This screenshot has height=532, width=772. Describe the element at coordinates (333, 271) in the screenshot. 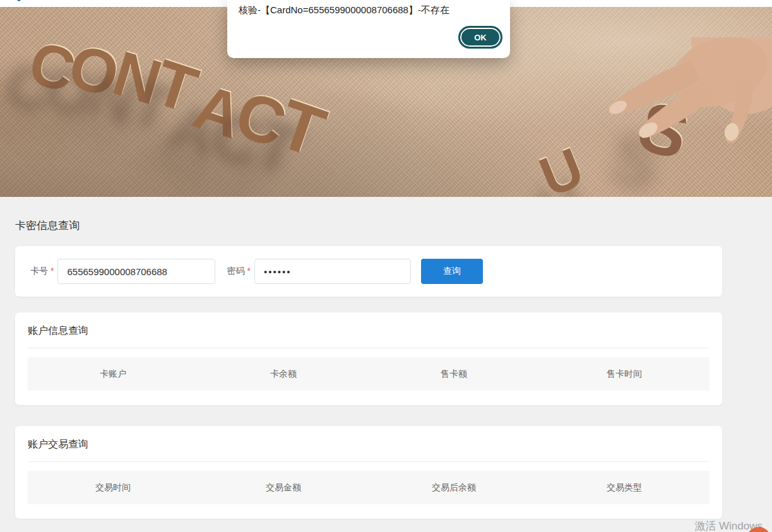

I see `password-input` at that location.